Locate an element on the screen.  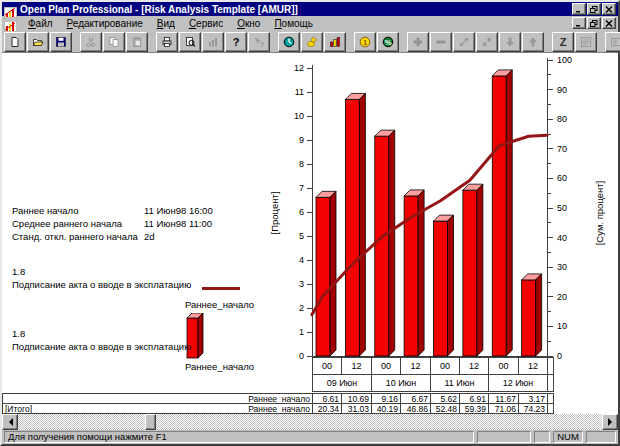
x-axis-time-cell: 00 is located at coordinates (504, 366).